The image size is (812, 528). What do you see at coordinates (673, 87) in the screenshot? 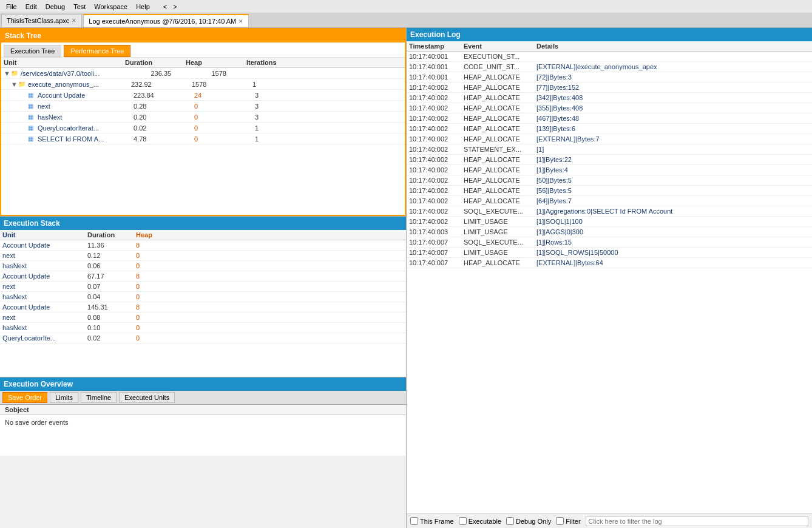
I see `log-details: [77]|Bytes:152` at bounding box center [673, 87].